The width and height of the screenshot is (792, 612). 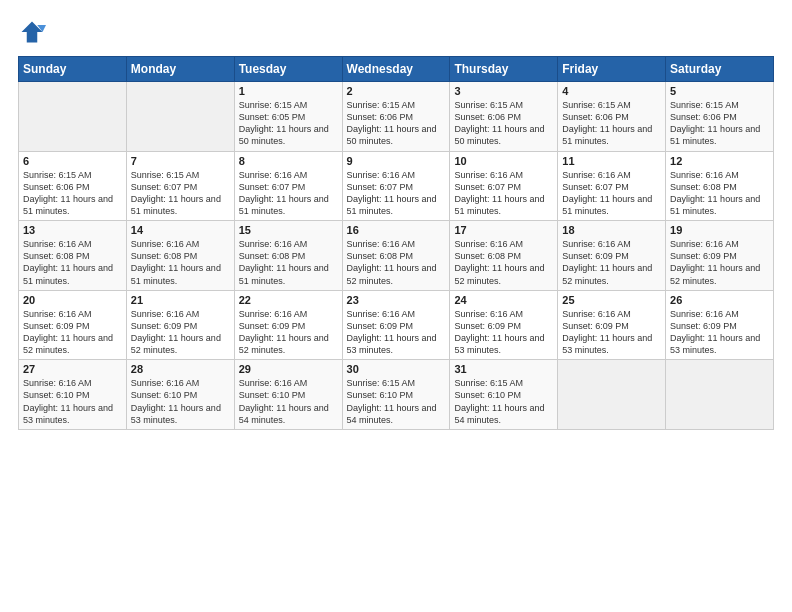 What do you see at coordinates (504, 161) in the screenshot?
I see `day-number: 10` at bounding box center [504, 161].